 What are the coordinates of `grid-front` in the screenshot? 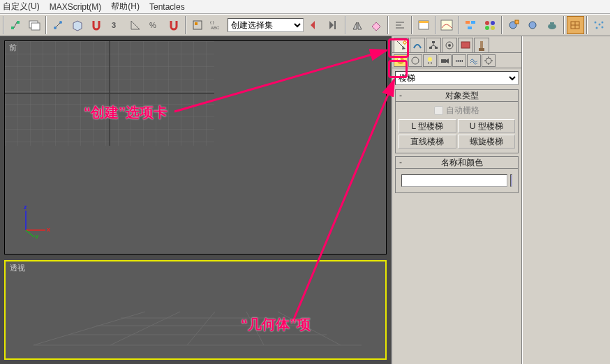 It's located at (110, 93).